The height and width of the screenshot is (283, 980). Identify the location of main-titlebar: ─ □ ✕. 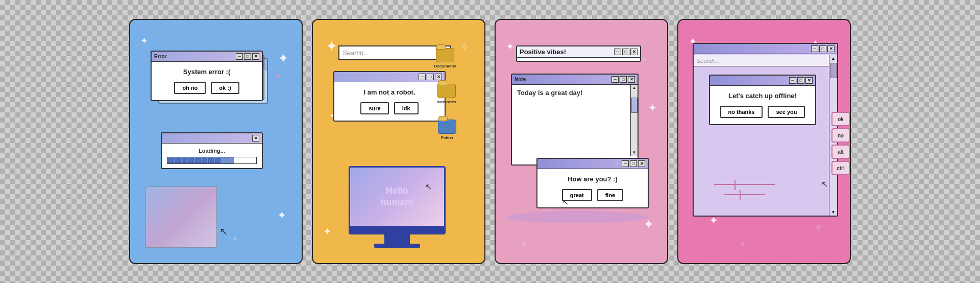
(766, 49).